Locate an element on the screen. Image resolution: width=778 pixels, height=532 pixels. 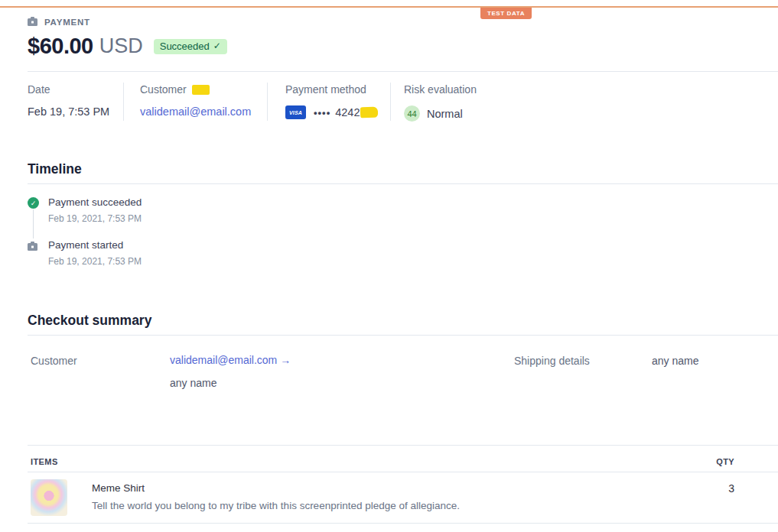
customer-email-link: validemail@email.com is located at coordinates (196, 112).